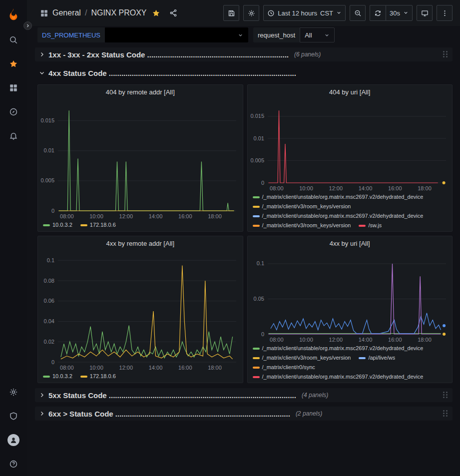  What do you see at coordinates (172, 73) in the screenshot?
I see `row-title: 4xx Status Code ........................…` at bounding box center [172, 73].